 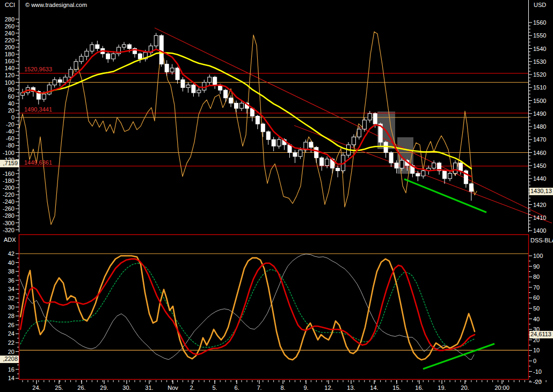 What do you see at coordinates (38, 109) in the screenshot?
I see `price-level-label-2: 1490,3441` at bounding box center [38, 109].